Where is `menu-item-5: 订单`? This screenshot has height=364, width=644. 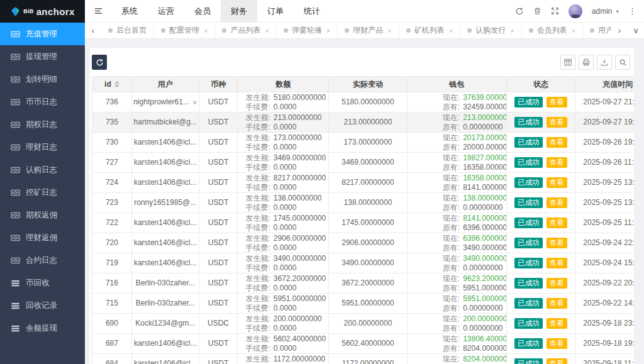 menu-item-5: 订单 is located at coordinates (275, 11).